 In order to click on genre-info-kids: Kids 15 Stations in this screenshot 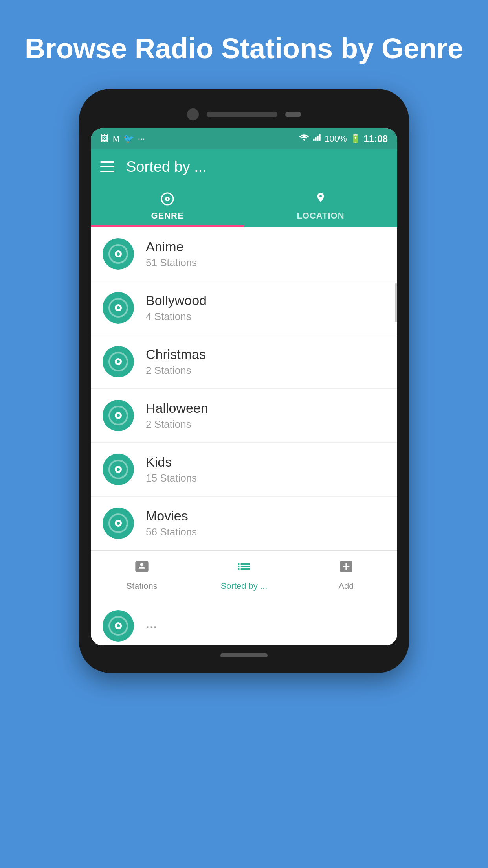, I will do `click(171, 469)`.